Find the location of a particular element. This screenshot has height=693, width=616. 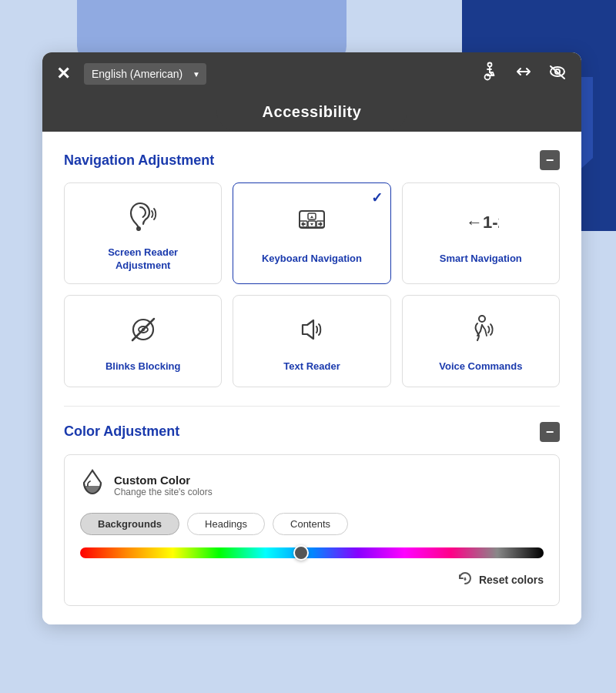

color-collapse-button: − is located at coordinates (550, 432).